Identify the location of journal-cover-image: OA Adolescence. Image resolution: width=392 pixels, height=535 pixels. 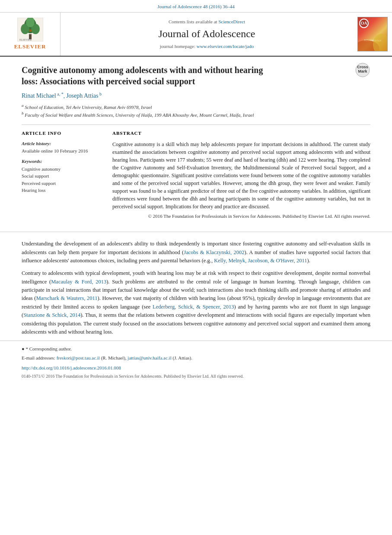
(373, 34).